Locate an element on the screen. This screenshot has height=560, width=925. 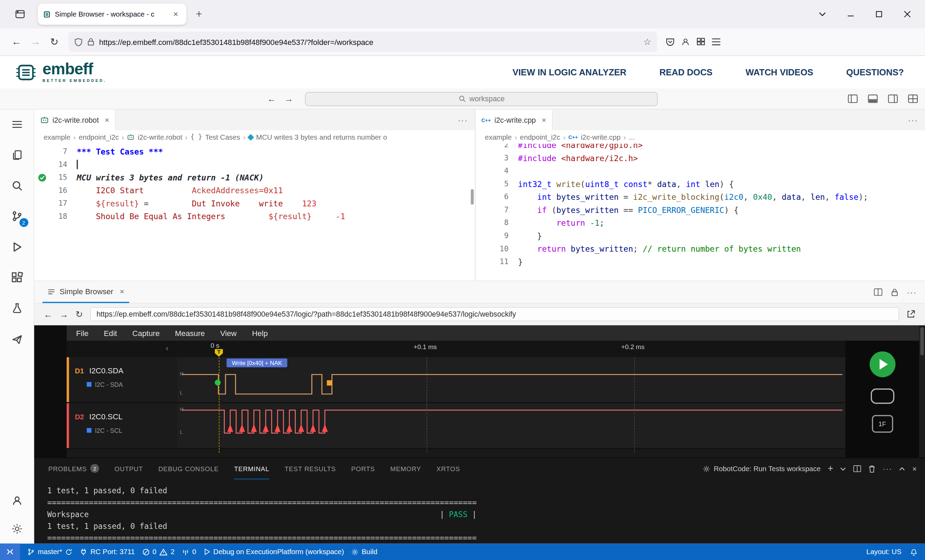
window-close-button is located at coordinates (907, 14).